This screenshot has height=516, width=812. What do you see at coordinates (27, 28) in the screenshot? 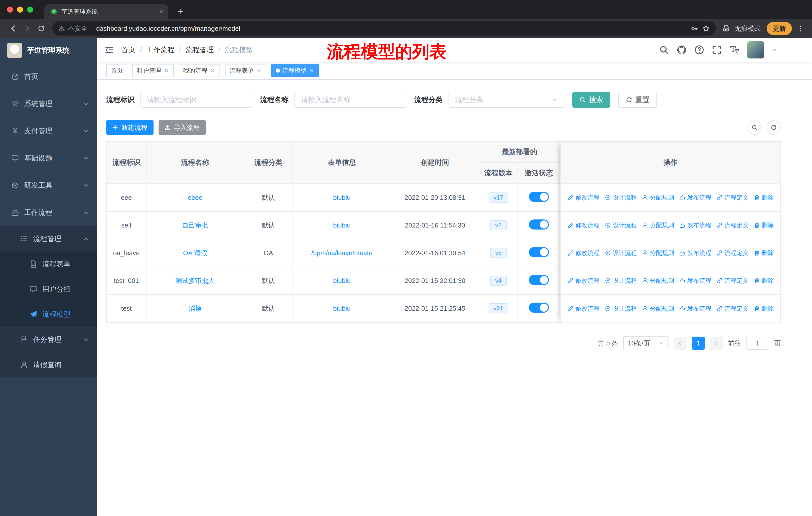
I see `forward-button` at bounding box center [27, 28].